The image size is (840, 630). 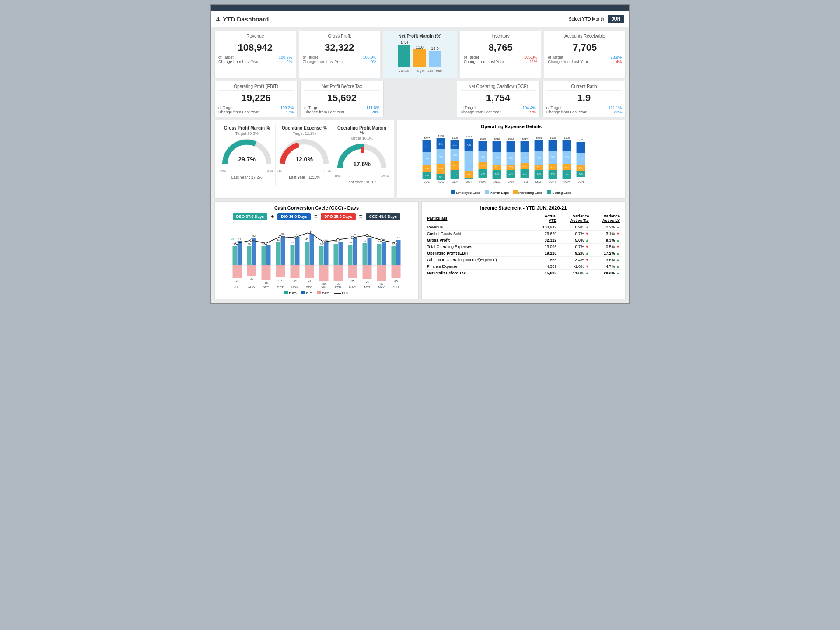 What do you see at coordinates (528, 192) in the screenshot?
I see `legend-marketing: Marketing Exps` at bounding box center [528, 192].